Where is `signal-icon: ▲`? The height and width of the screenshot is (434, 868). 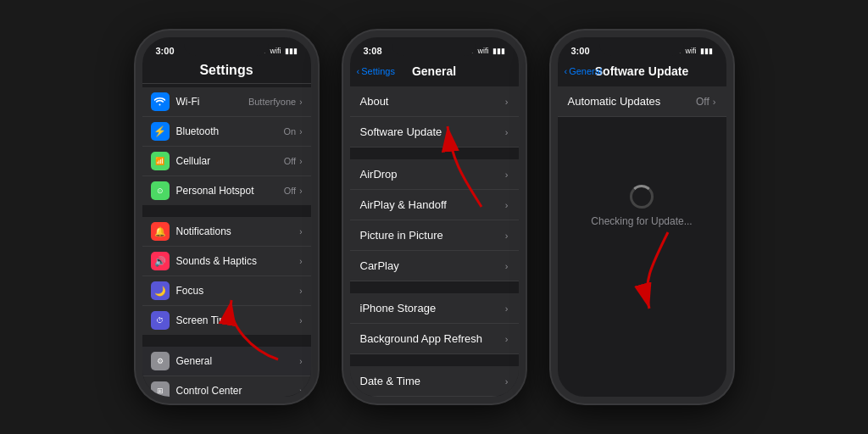
signal-icon: ▲ is located at coordinates (263, 51).